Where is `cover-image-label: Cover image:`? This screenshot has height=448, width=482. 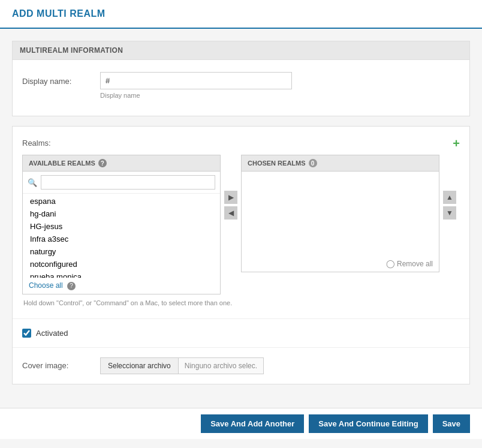 cover-image-label: Cover image: is located at coordinates (61, 366).